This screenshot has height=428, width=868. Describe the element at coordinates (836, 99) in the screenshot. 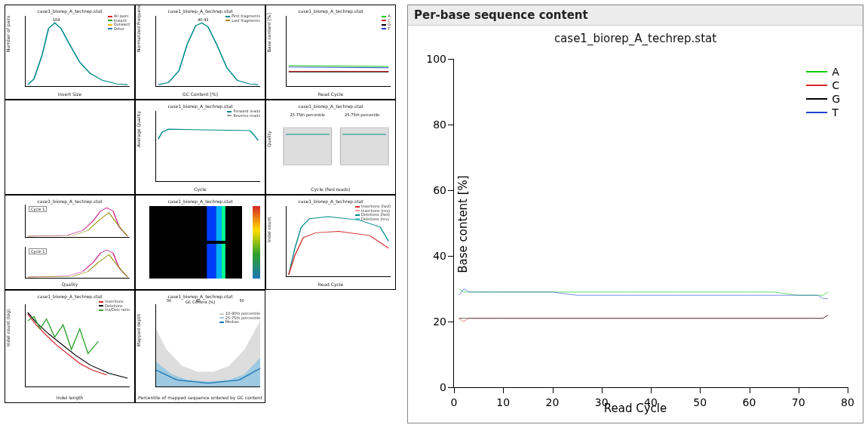

I see `legend-label: G` at that location.